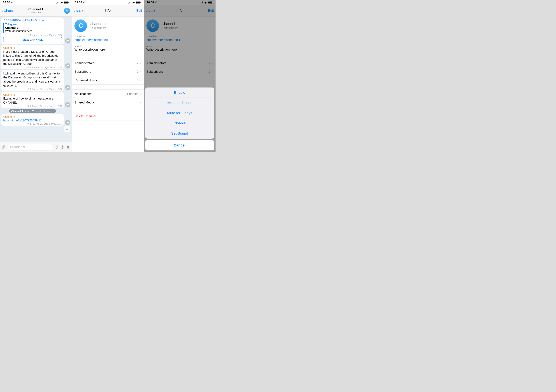 This screenshot has width=556, height=392. I want to click on message-bubble: Channel 1 https://t.me/c/1307925099/11 👁…, so click(32, 120).